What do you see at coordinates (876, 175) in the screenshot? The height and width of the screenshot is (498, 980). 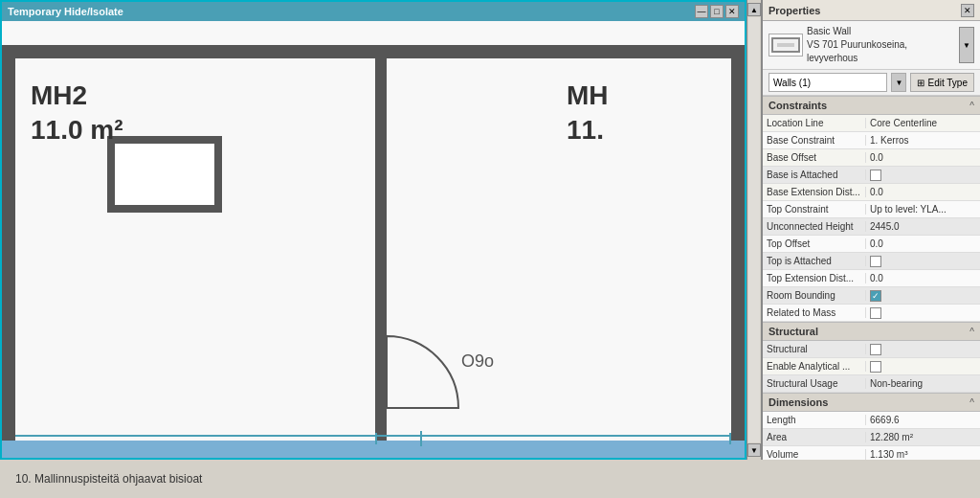 I see `checkbox-base-is-attached` at bounding box center [876, 175].